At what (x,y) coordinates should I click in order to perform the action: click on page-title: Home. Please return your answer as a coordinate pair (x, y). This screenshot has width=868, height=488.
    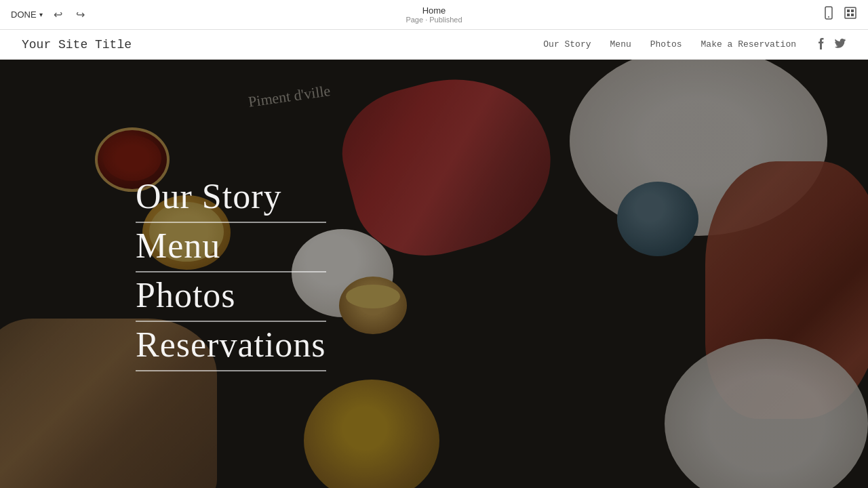
    Looking at the image, I should click on (434, 11).